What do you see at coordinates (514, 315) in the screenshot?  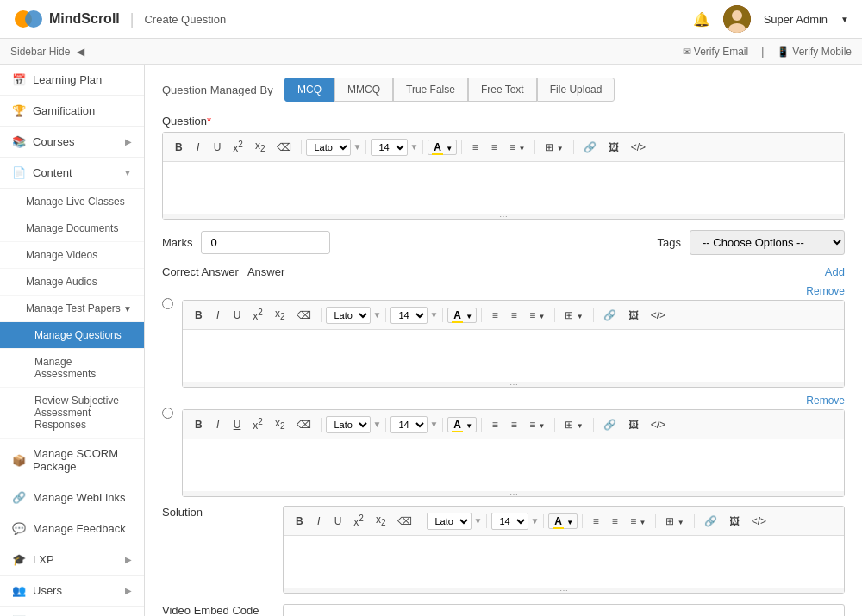 I see `a1-toolbar-ol: ≡` at bounding box center [514, 315].